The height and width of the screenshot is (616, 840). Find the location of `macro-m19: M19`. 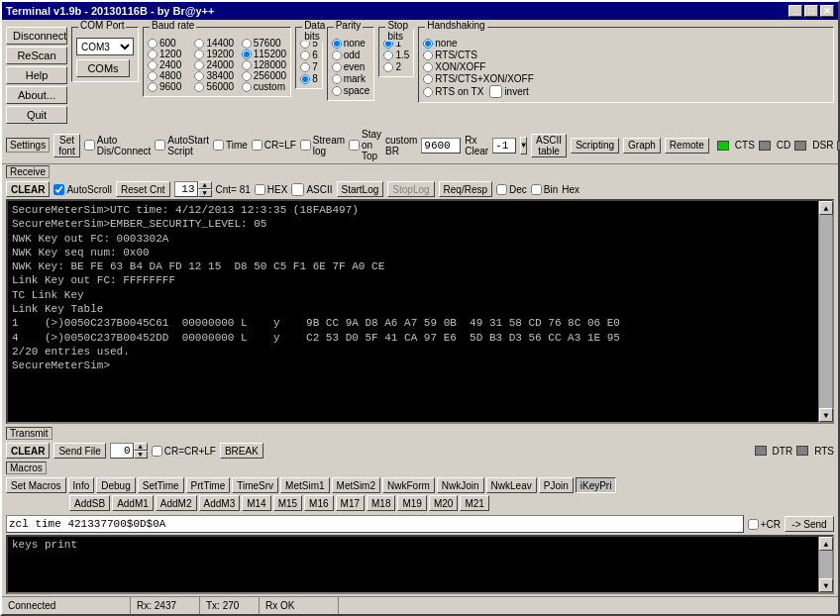

macro-m19: M19 is located at coordinates (412, 503).